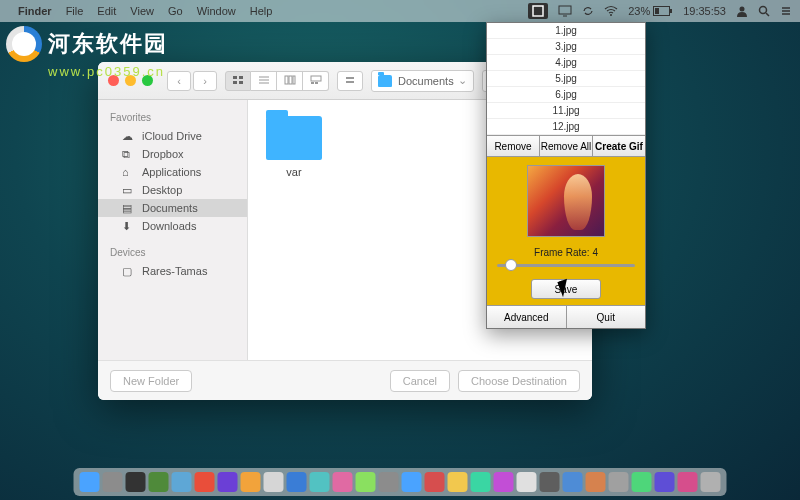 Image resolution: width=800 pixels, height=500 pixels. What do you see at coordinates (106, 11) in the screenshot?
I see `menu-edit: Edit` at bounding box center [106, 11].